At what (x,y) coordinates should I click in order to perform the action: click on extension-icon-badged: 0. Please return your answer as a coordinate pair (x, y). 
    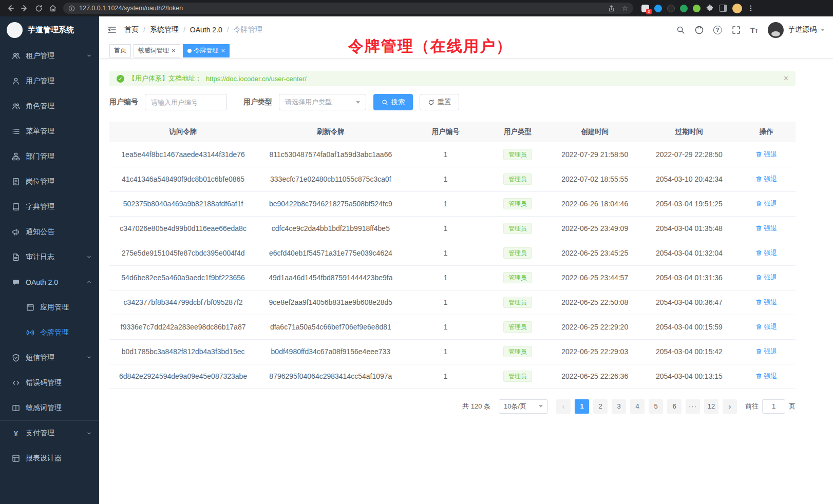
    Looking at the image, I should click on (645, 8).